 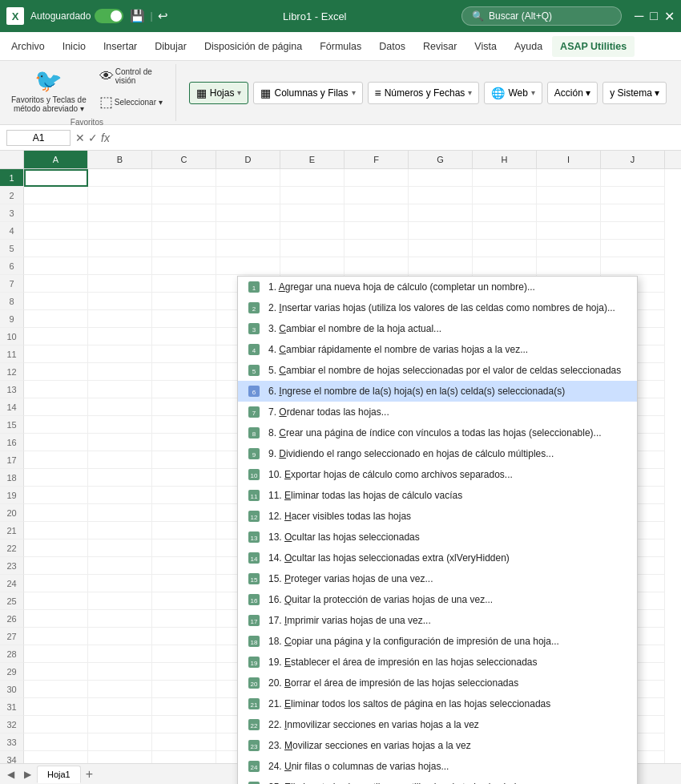 I want to click on dropdown-item-15: 15 15. Proteger varias hojas de una vez.…, so click(x=437, y=579).